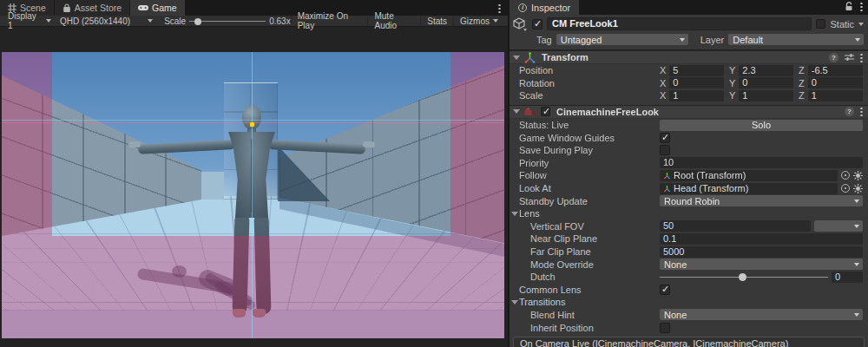 The image size is (868, 347). What do you see at coordinates (544, 7) in the screenshot?
I see `tab-inspector: i Inspector` at bounding box center [544, 7].